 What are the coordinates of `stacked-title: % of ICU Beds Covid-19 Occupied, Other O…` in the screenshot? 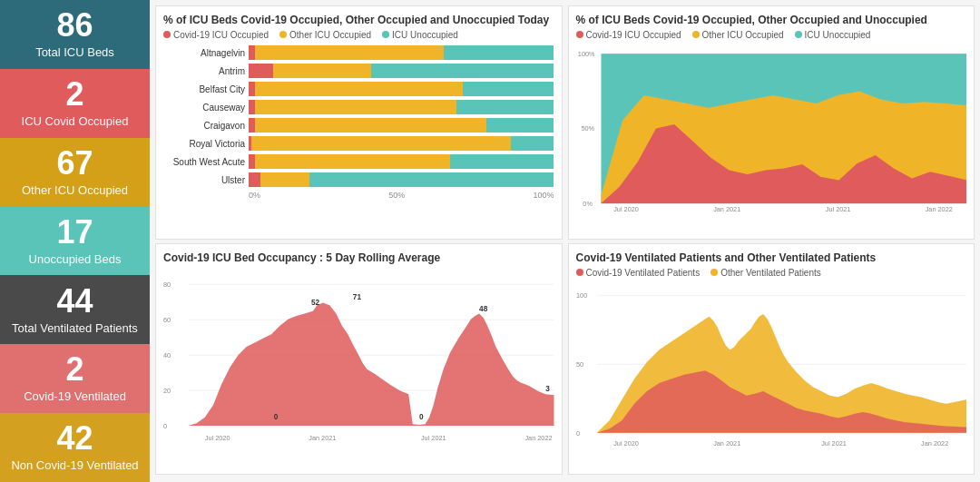 It's located at (771, 20).